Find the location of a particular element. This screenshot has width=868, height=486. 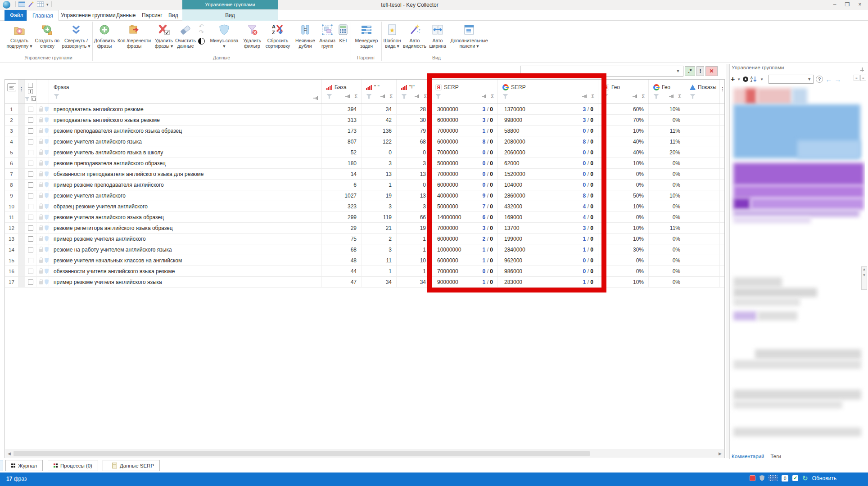

view-template-button: ★ Шаблон вида ▾ is located at coordinates (392, 36).